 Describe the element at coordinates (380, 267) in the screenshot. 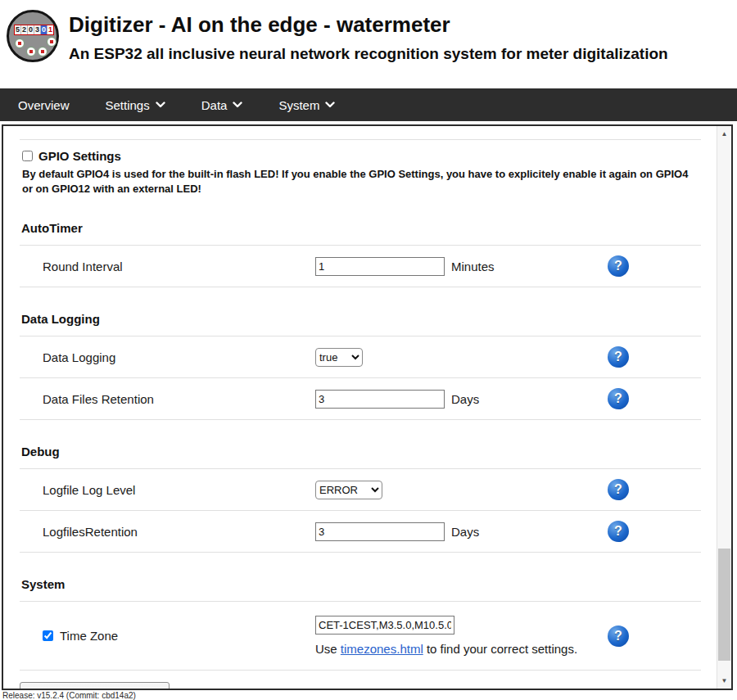

I see `round-interval-input` at that location.